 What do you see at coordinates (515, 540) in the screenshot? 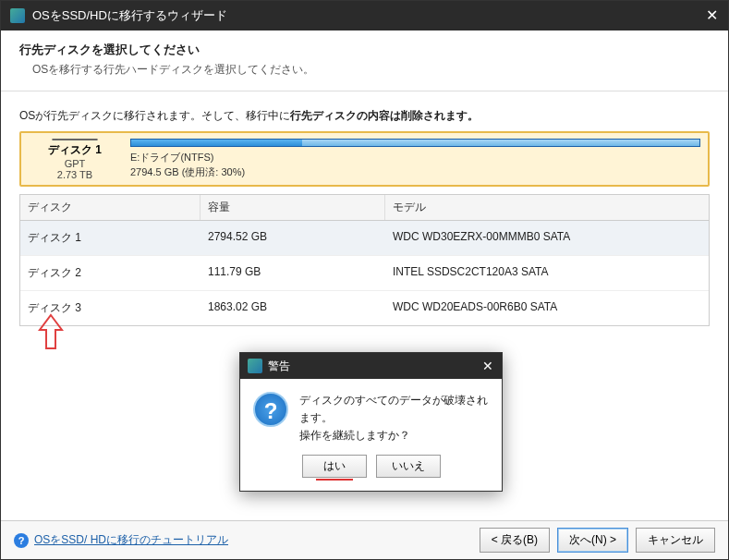
I see `back-button: < 戻る(B)` at bounding box center [515, 540].